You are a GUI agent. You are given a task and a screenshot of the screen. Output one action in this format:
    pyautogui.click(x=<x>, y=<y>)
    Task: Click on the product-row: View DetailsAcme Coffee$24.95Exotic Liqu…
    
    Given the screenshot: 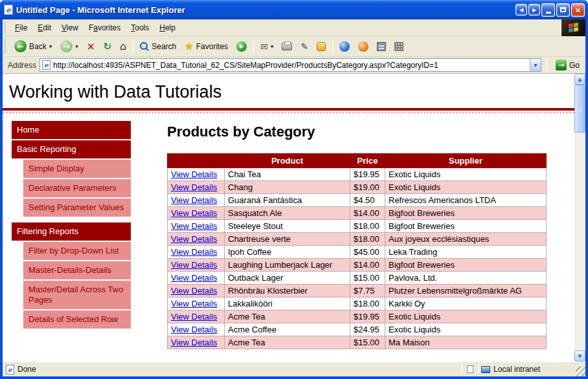 What is the action you would take?
    pyautogui.click(x=357, y=330)
    